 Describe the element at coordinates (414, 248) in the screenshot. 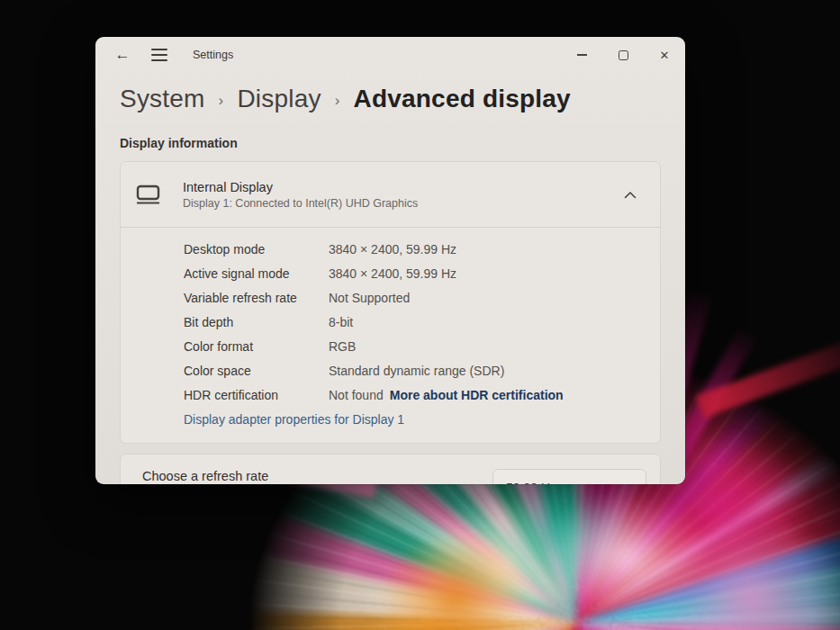

I see `table-row: Desktop mode 3840 × 2400, 59.99 Hz` at that location.